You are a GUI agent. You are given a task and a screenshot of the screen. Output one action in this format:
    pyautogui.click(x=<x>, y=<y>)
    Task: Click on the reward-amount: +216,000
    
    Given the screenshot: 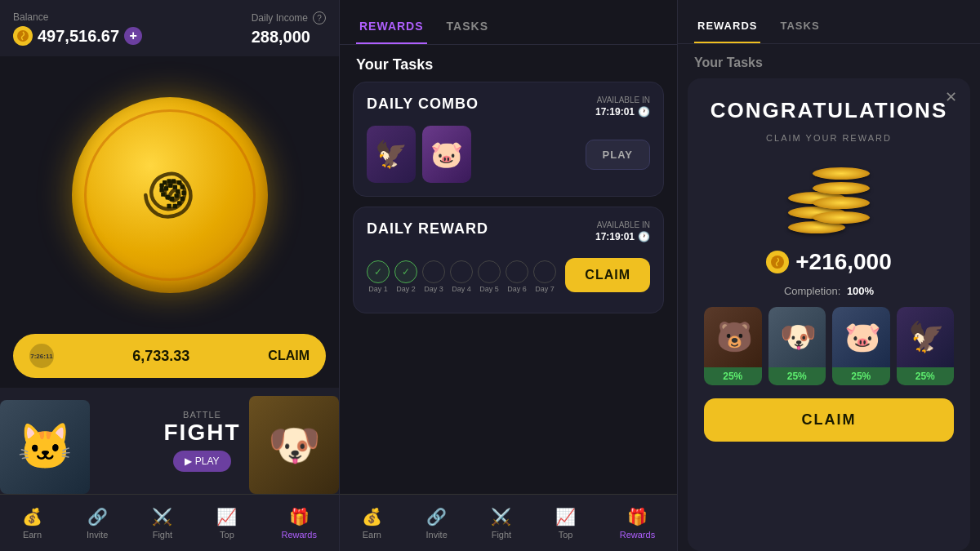 What is the action you would take?
    pyautogui.click(x=829, y=262)
    